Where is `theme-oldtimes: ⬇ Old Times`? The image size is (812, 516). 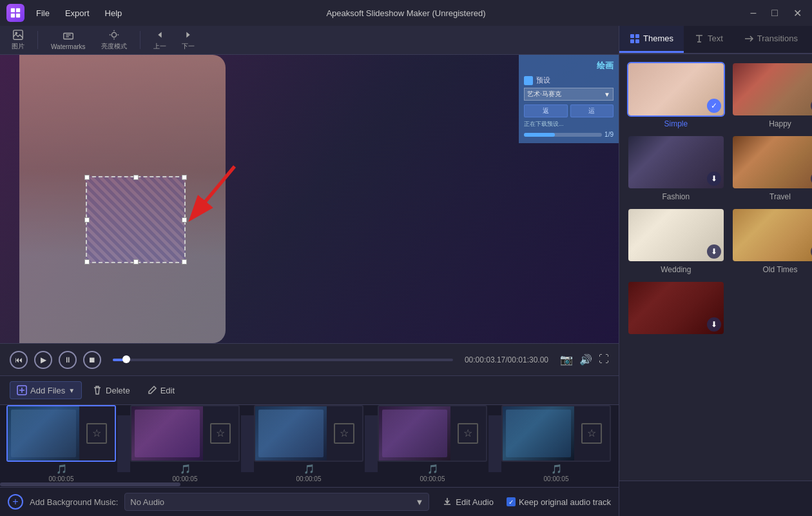 theme-oldtimes: ⬇ Old Times is located at coordinates (772, 241).